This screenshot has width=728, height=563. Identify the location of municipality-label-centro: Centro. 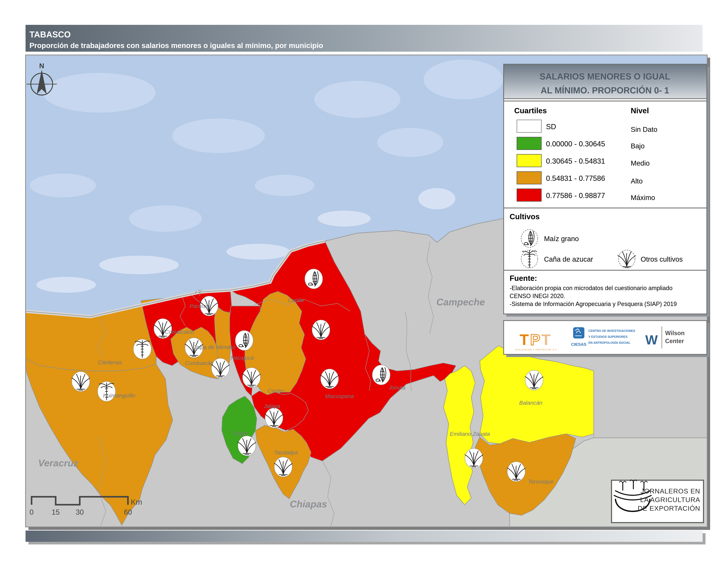
(276, 391).